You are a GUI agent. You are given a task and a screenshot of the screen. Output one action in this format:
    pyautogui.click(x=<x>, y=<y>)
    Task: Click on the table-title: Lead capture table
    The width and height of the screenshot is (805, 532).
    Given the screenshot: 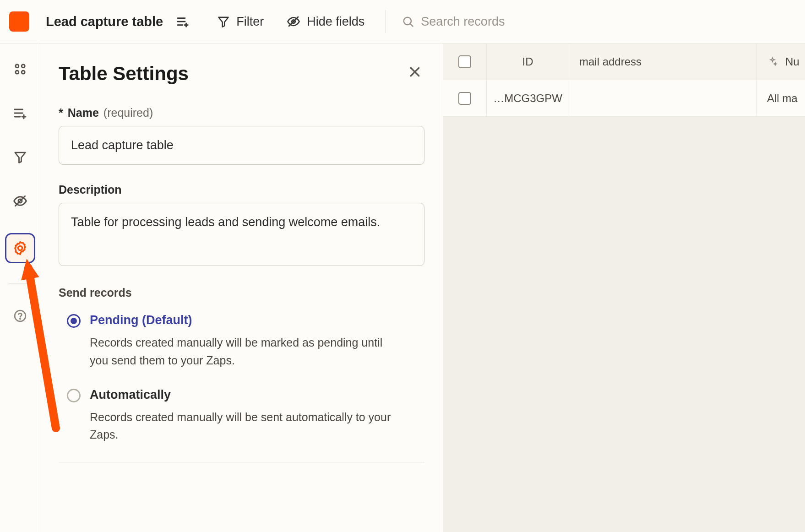 What is the action you would take?
    pyautogui.click(x=104, y=22)
    